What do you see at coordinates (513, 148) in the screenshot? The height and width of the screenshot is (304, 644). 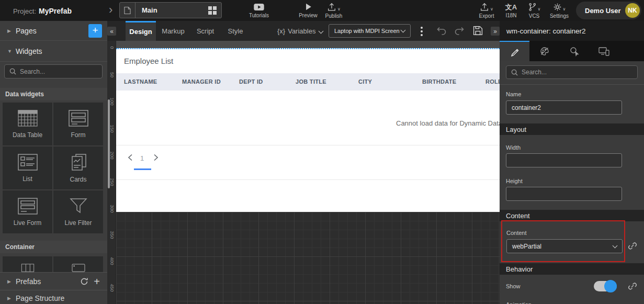 I see `width-label: Width` at bounding box center [513, 148].